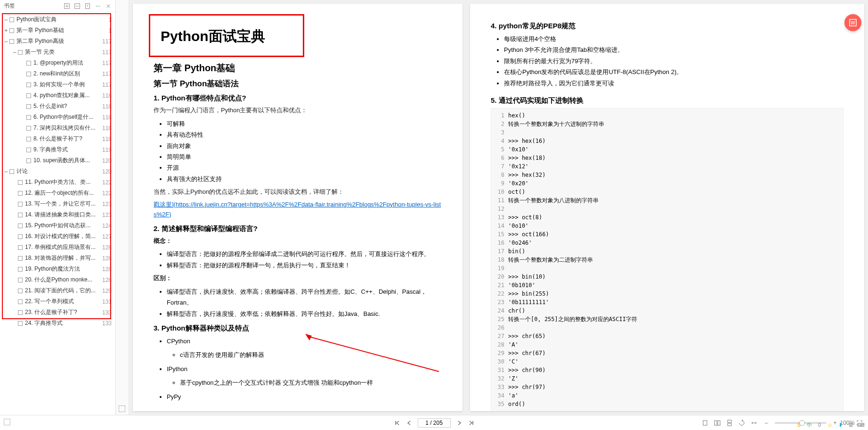 The image size is (868, 430). Describe the element at coordinates (705, 423) in the screenshot. I see `view-single-icon` at that location.